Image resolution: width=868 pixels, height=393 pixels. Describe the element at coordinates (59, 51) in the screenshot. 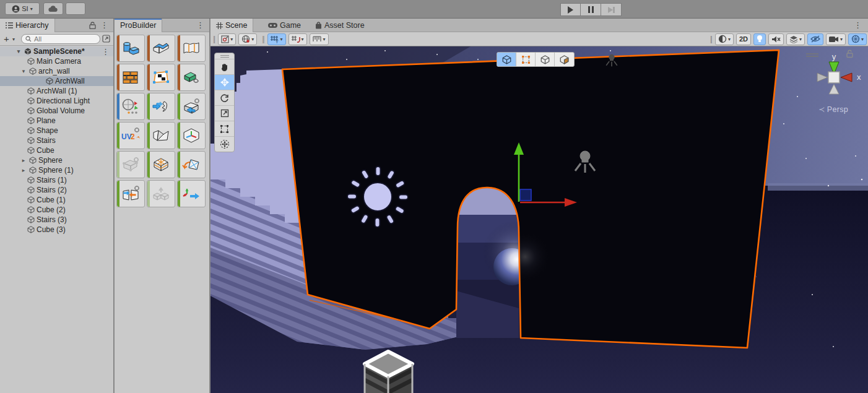

I see `scene-label: SampleScene*` at that location.